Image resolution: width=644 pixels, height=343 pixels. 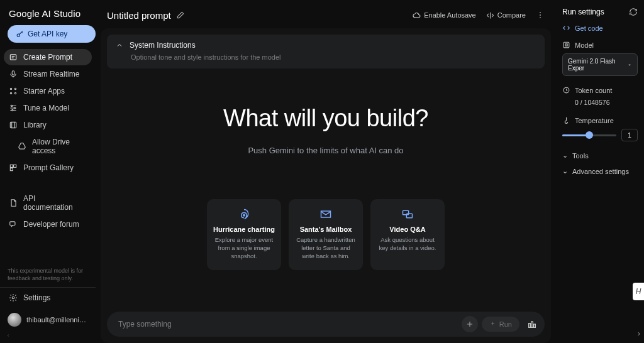 What do you see at coordinates (639, 333) in the screenshot?
I see `next-button: ›` at bounding box center [639, 333].